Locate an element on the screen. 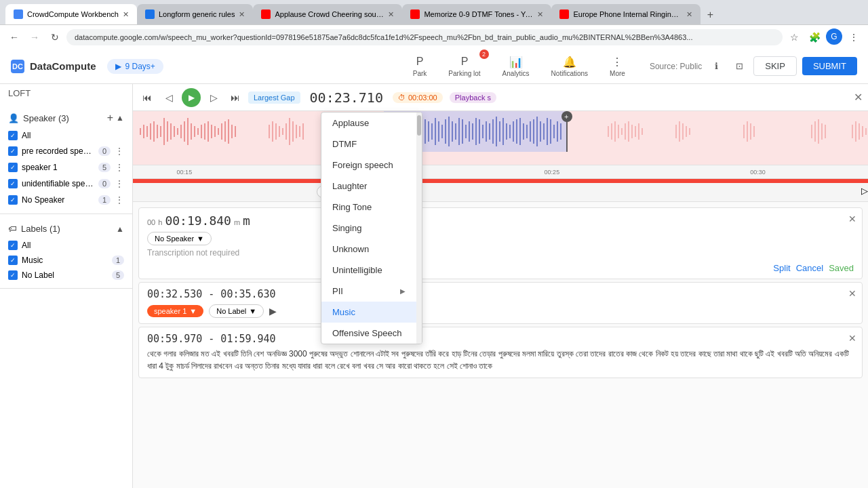  tab-close-dtmf: ✕ is located at coordinates (540, 15).